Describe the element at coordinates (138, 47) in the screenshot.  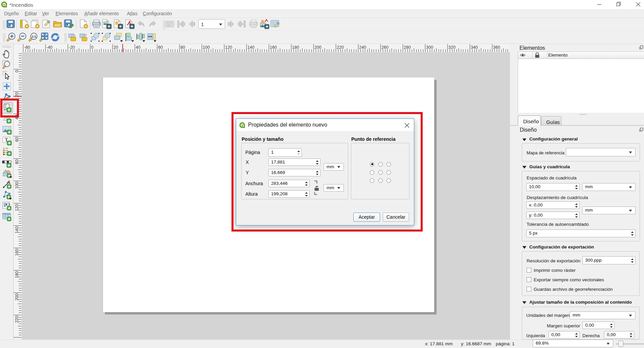
I see `svg-text: 40` at that location.